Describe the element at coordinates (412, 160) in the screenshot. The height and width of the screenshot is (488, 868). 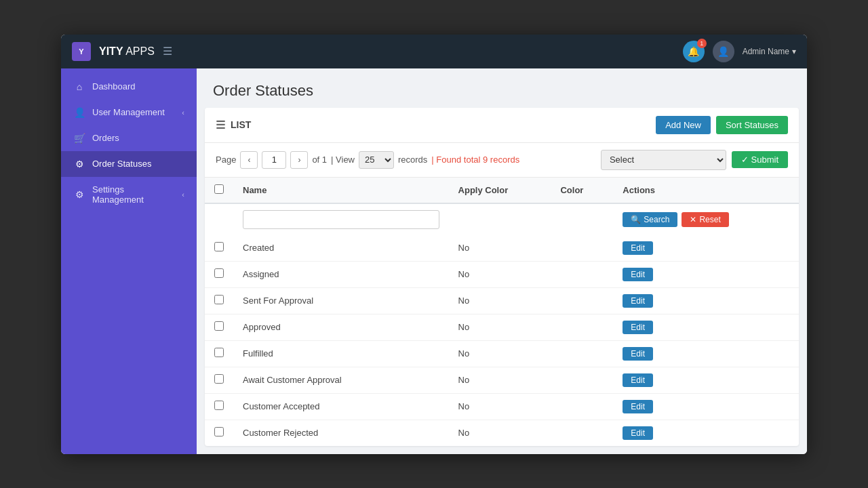
I see `records-label: records` at that location.